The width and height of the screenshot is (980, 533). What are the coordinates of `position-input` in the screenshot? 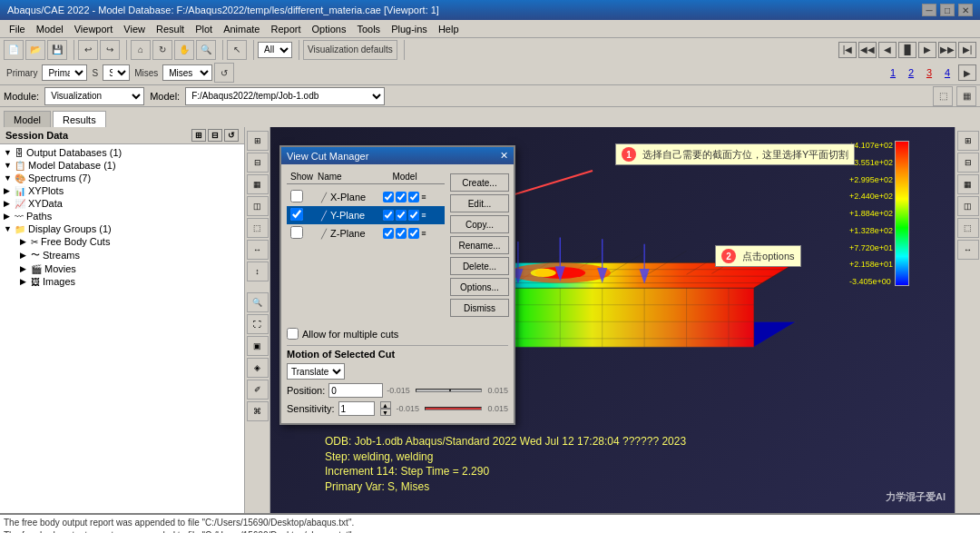 It's located at (356, 390).